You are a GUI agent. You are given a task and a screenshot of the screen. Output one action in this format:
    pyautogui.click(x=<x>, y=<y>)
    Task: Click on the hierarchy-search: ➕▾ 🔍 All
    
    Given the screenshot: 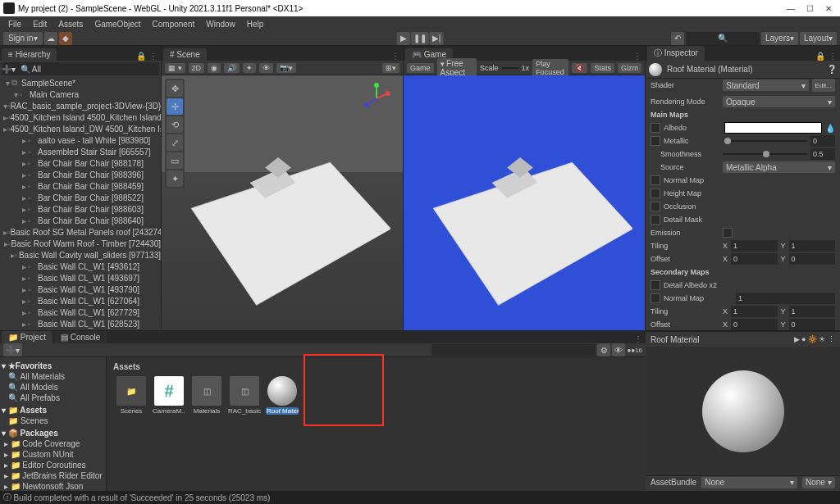 What is the action you would take?
    pyautogui.click(x=80, y=69)
    